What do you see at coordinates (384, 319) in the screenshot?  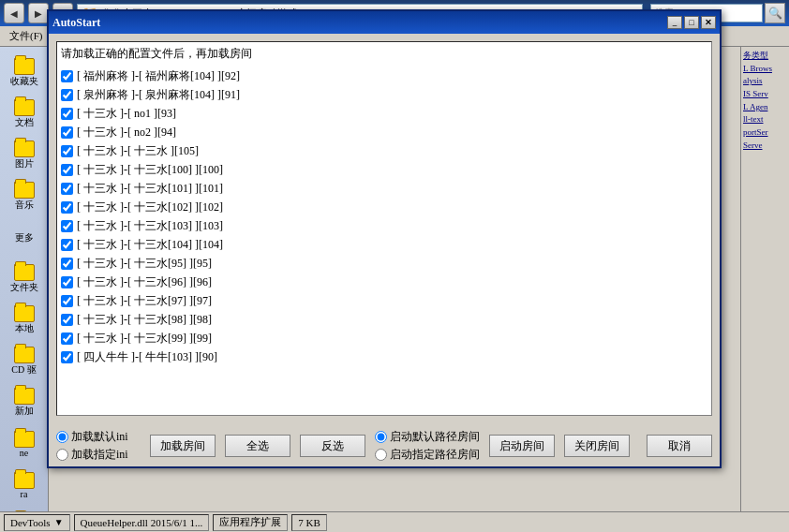 I see `checkbox-item-13: [ 十三水 ]-[ 十三水[98] ][98]` at bounding box center [384, 319].